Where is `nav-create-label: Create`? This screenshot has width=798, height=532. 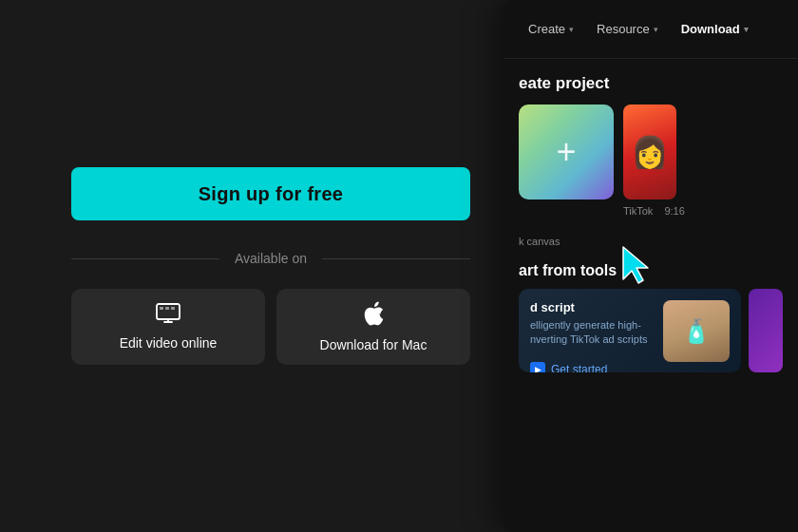
nav-create-label: Create is located at coordinates (547, 28).